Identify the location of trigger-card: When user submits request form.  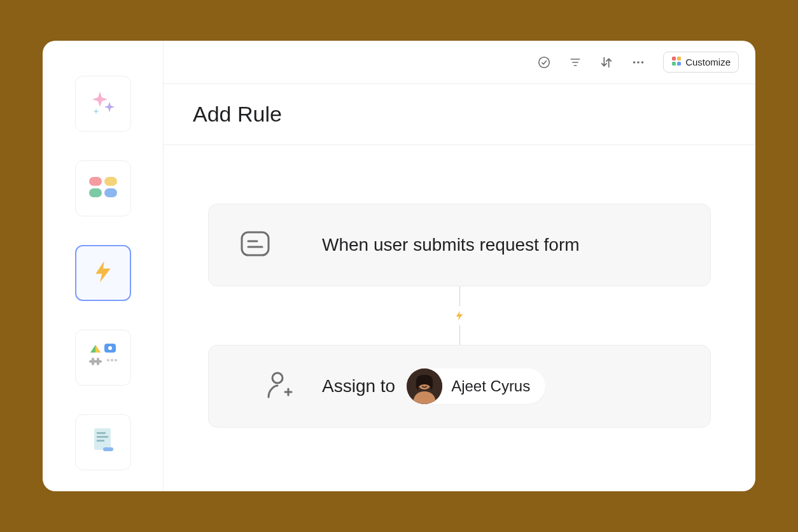
(459, 245).